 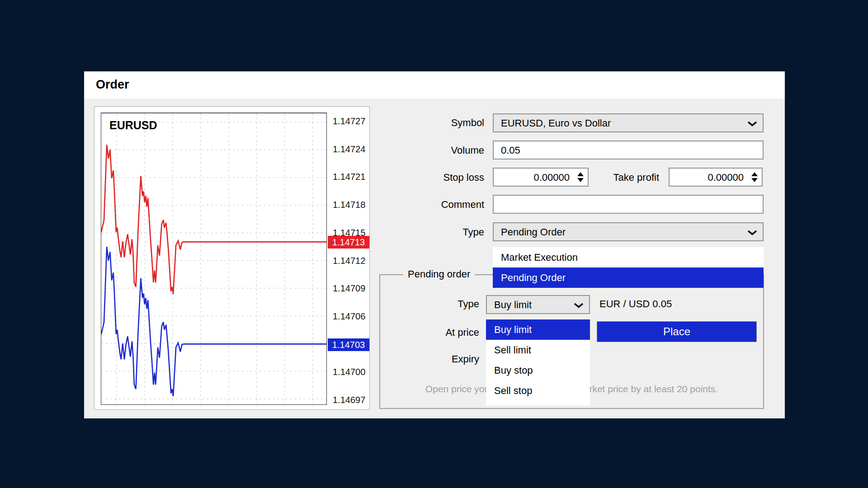 I want to click on axis-tick-label: 1.14718, so click(x=352, y=205).